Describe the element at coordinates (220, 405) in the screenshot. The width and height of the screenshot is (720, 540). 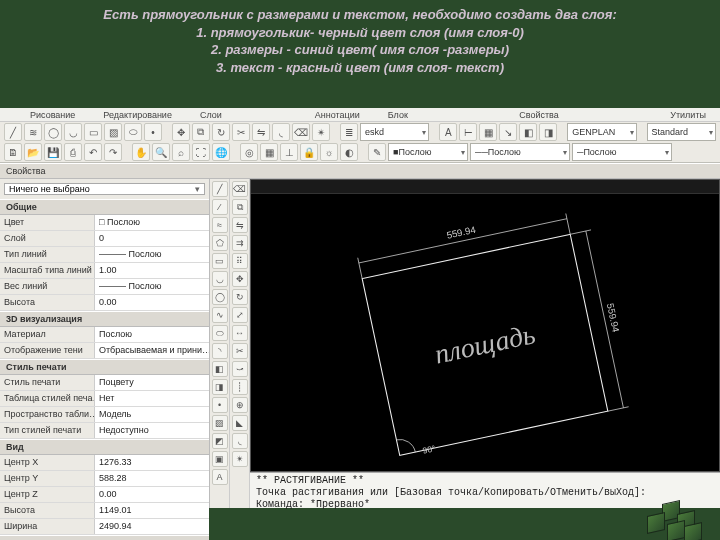
I see `vt1-point-icon: •` at that location.